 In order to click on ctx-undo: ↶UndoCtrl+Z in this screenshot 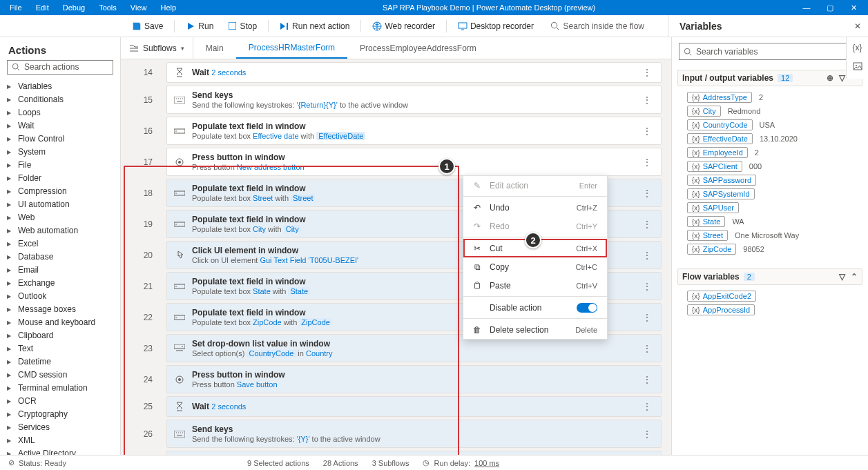, I will do `click(535, 207)`.